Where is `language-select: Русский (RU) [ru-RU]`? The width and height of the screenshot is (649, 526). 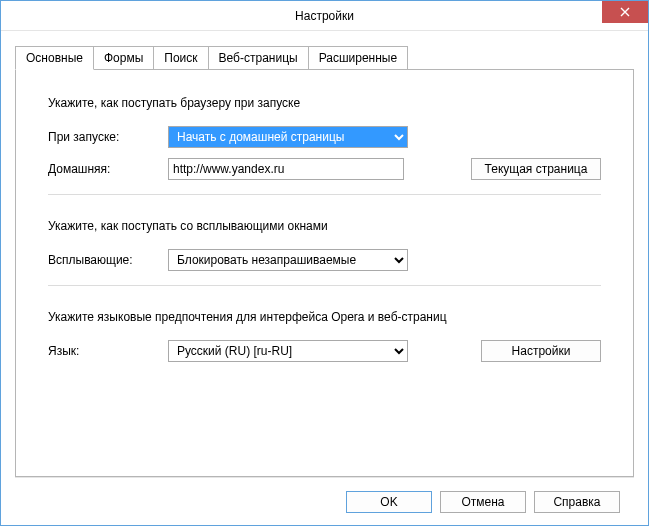 language-select: Русский (RU) [ru-RU] is located at coordinates (288, 351).